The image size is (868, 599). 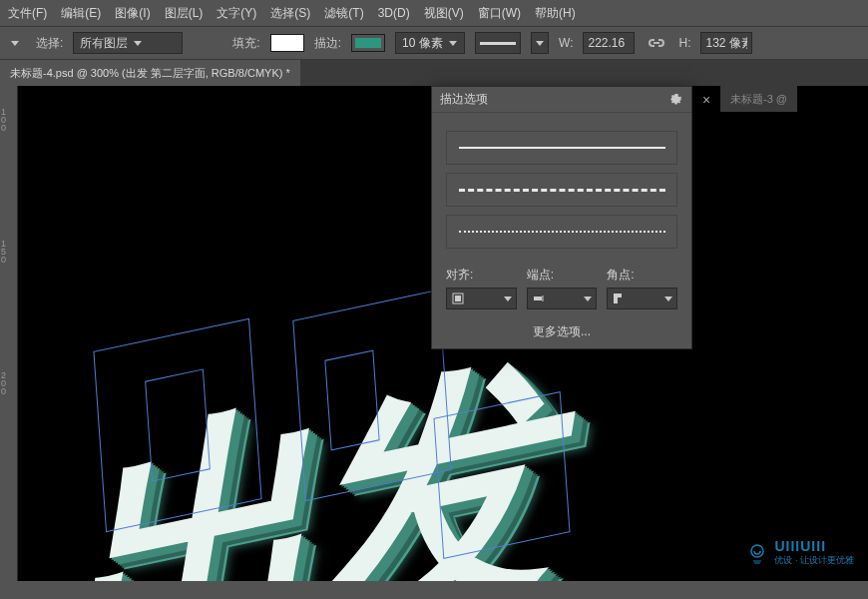 What do you see at coordinates (541, 275) in the screenshot?
I see `caps-label: 端点:` at bounding box center [541, 275].